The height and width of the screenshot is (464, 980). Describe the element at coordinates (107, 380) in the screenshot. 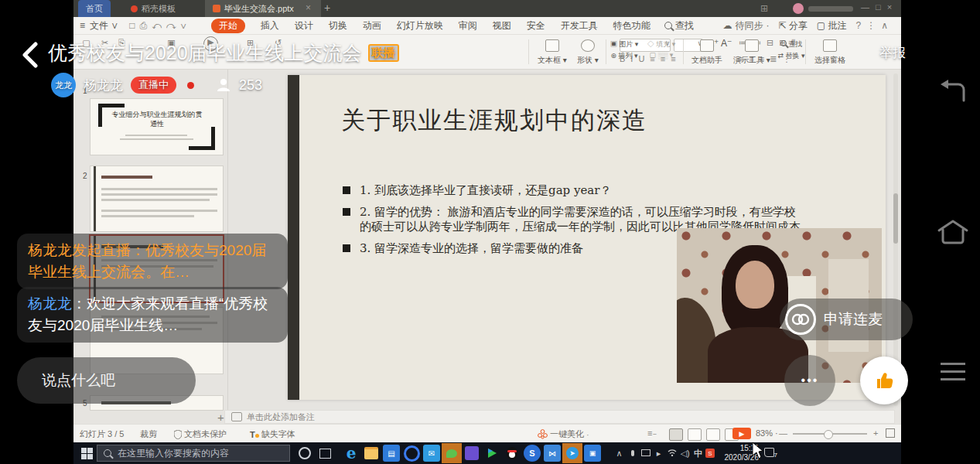

I see `comment-input: 说点什么吧` at that location.